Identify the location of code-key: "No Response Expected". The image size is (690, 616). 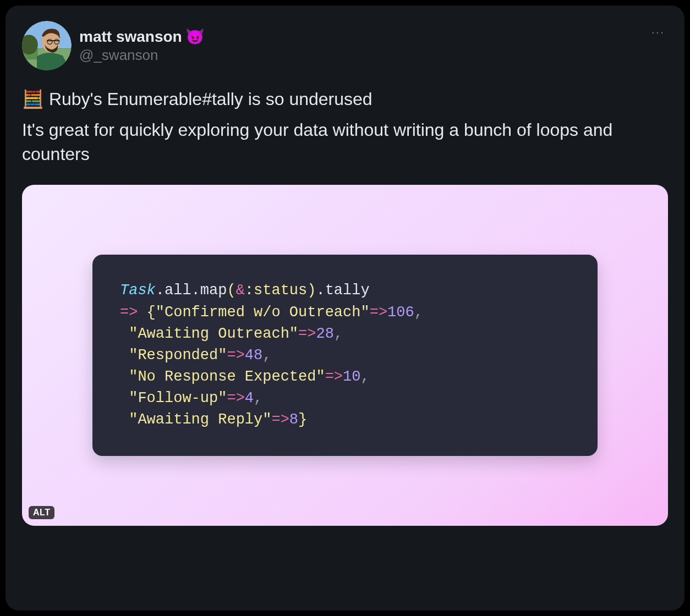
(227, 377).